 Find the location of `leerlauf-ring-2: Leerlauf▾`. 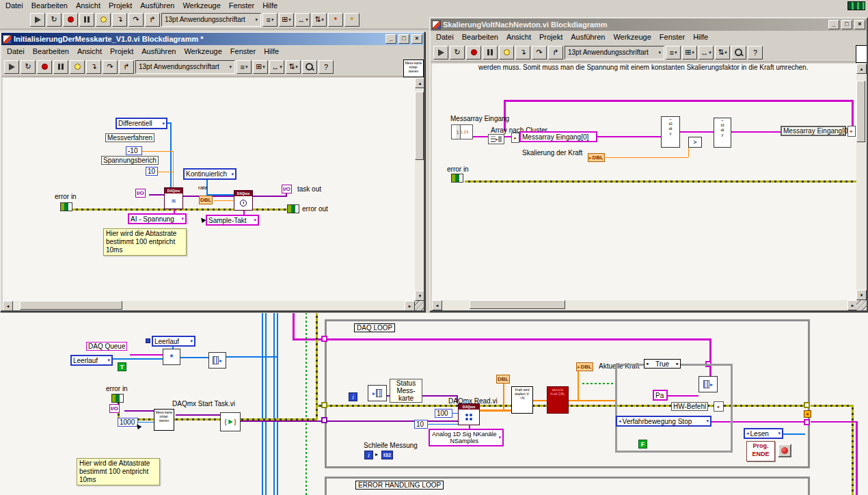

leerlauf-ring-2: Leerlauf▾ is located at coordinates (92, 360).